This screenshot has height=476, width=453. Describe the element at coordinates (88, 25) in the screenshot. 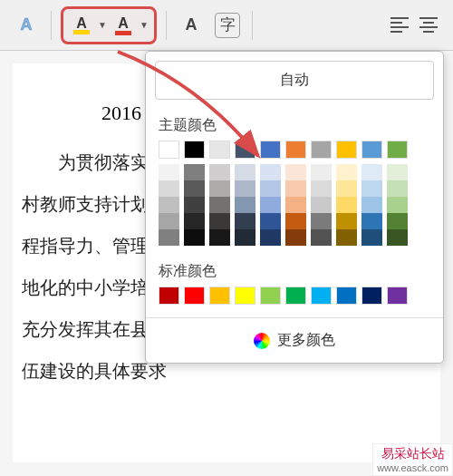

I see `highlight-color-button: A ▼` at that location.